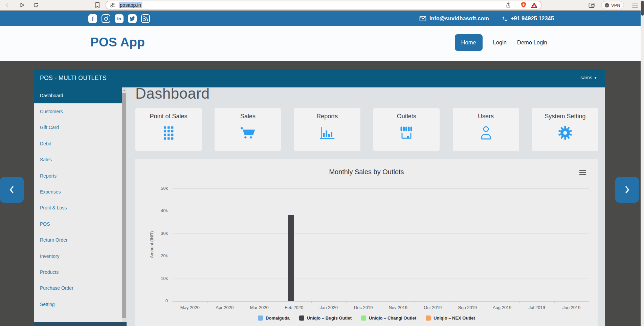 Image resolution: width=644 pixels, height=326 pixels. What do you see at coordinates (80, 208) in the screenshot?
I see `sidebar-item-profit-loss: Profit & Loss` at bounding box center [80, 208].